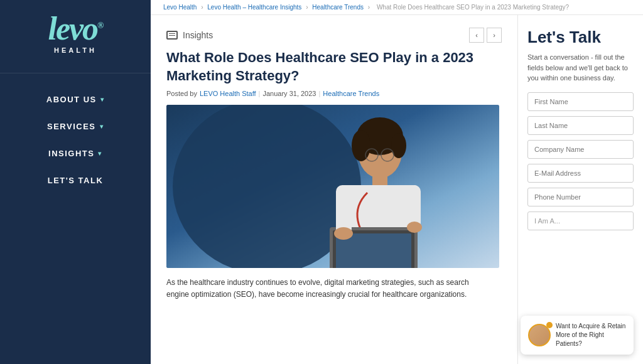 This screenshot has width=643, height=364. Describe the element at coordinates (72, 153) in the screenshot. I see `nav-label-insights: INSIGHTS` at that location.